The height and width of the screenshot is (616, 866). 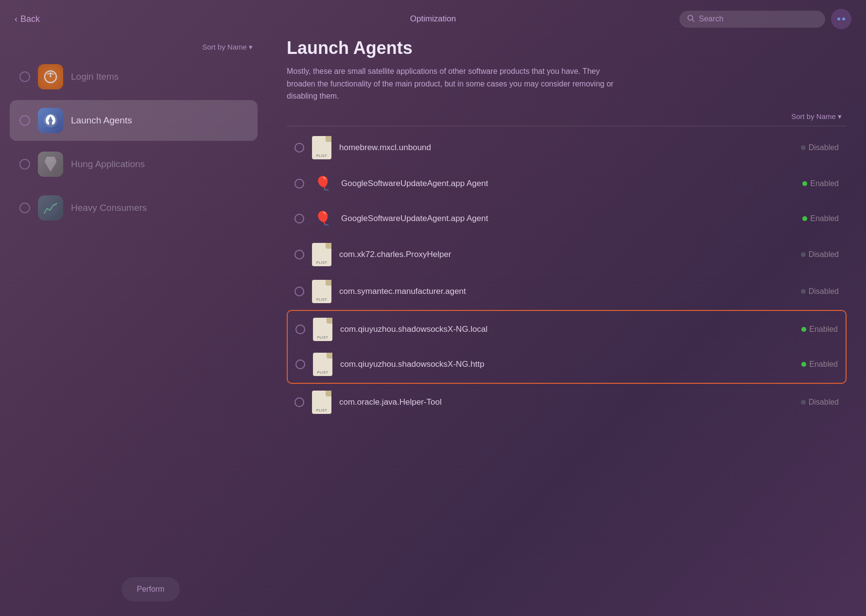 What do you see at coordinates (102, 120) in the screenshot?
I see `launch-agents-label: Launch Agents` at bounding box center [102, 120].